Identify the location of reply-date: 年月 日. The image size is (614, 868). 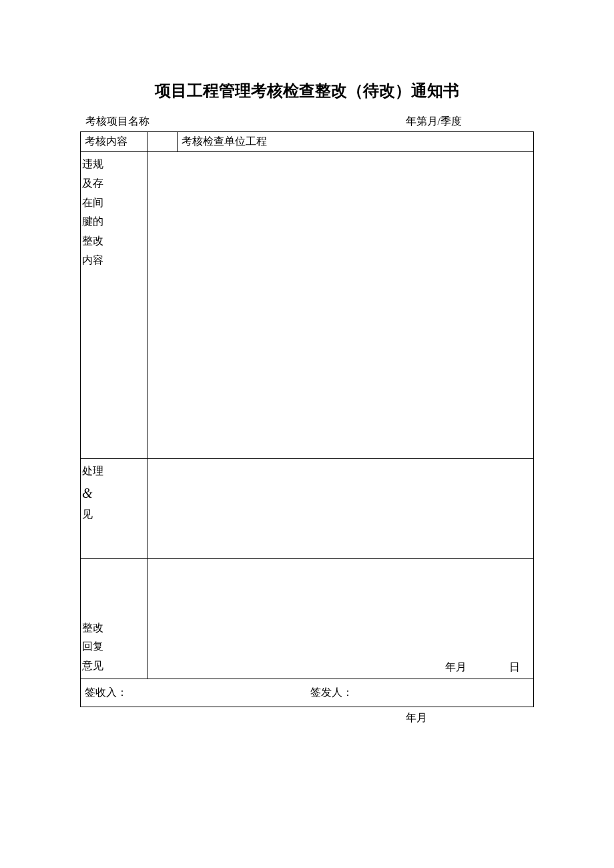
(483, 667).